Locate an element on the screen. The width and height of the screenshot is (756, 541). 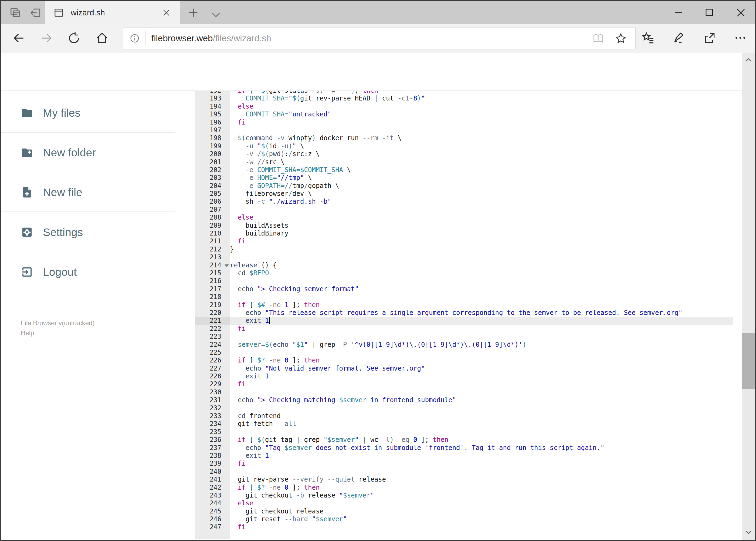
code-line: 245 git checkout release is located at coordinates (454, 511).